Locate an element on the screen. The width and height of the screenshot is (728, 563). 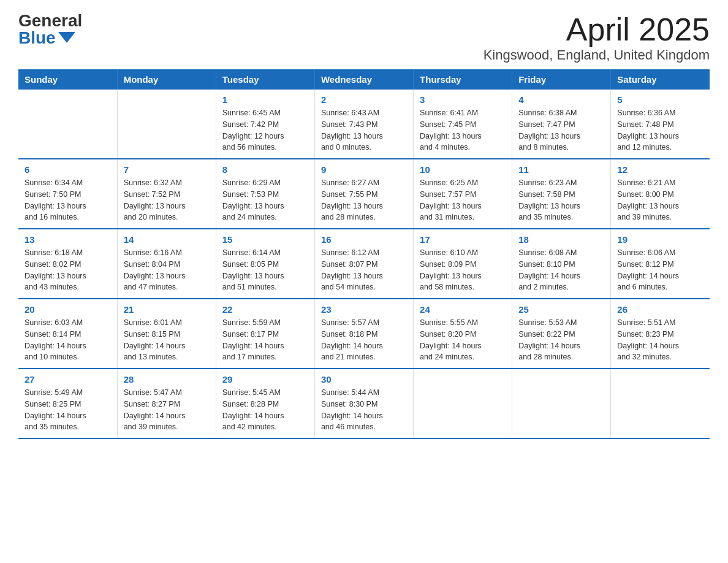
day-info: Sunrise: 5:57 AM Sunset: 8:18 PM Dayligh… is located at coordinates (364, 340).